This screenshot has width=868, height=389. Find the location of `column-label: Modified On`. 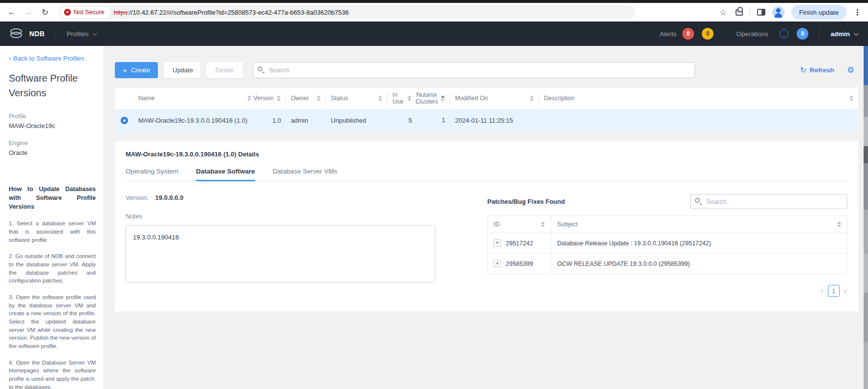

column-label: Modified On is located at coordinates (471, 98).